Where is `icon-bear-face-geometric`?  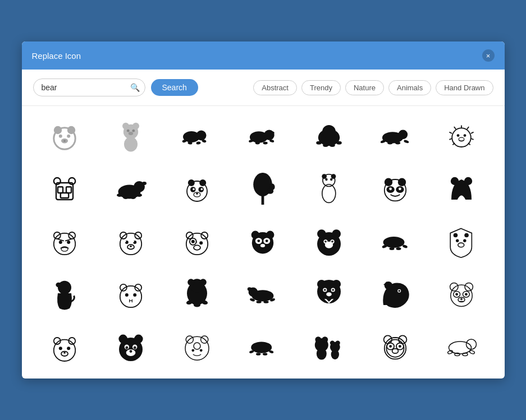 icon-bear-face-geometric is located at coordinates (65, 190).